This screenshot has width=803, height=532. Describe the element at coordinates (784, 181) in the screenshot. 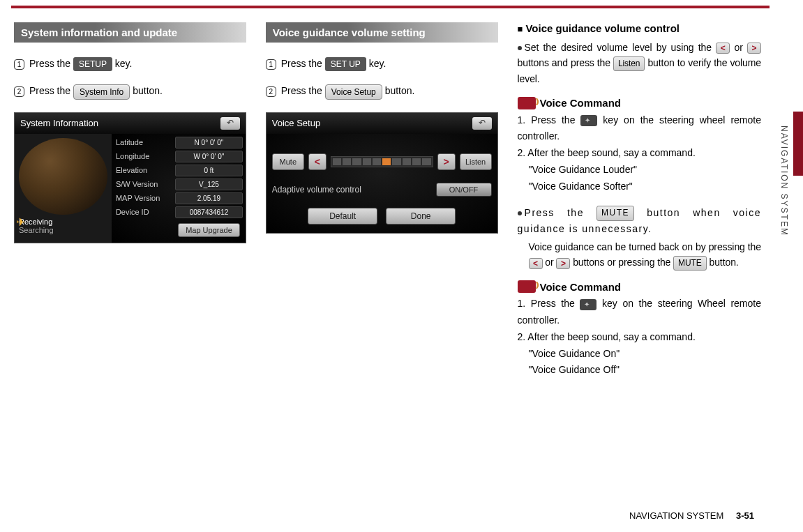

I see `side-tab-label: NAVIGATION SYSTEM` at that location.